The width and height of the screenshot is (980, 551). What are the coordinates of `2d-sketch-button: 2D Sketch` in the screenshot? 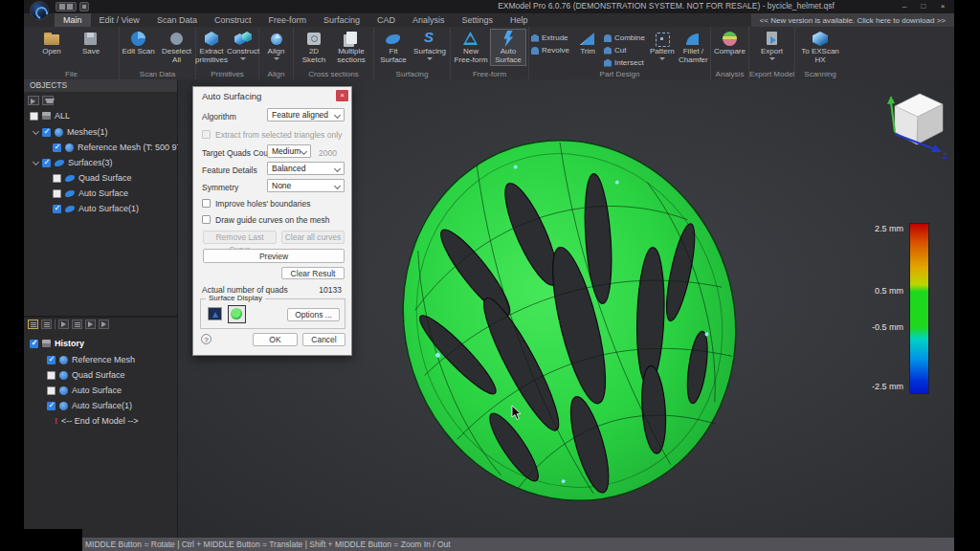 It's located at (314, 48).